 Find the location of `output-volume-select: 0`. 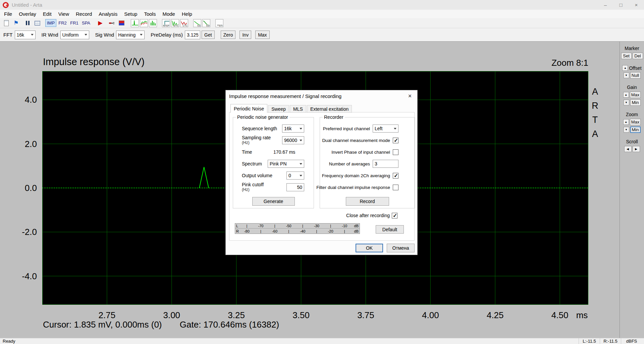

output-volume-select: 0 is located at coordinates (295, 176).